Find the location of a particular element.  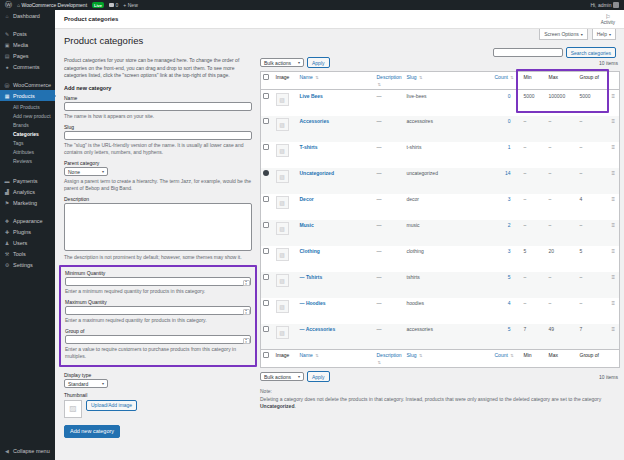

maximum-quantity-field is located at coordinates (158, 310).